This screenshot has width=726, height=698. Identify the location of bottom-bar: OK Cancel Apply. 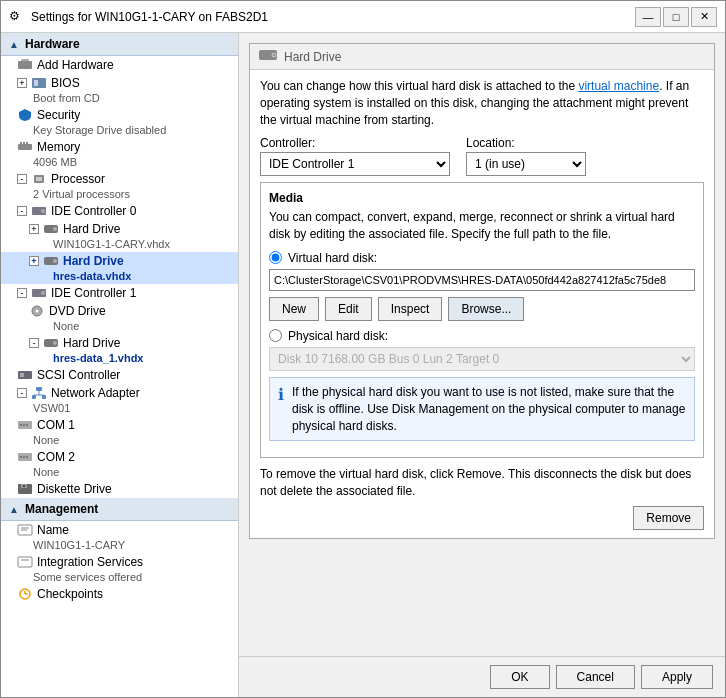
(482, 676).